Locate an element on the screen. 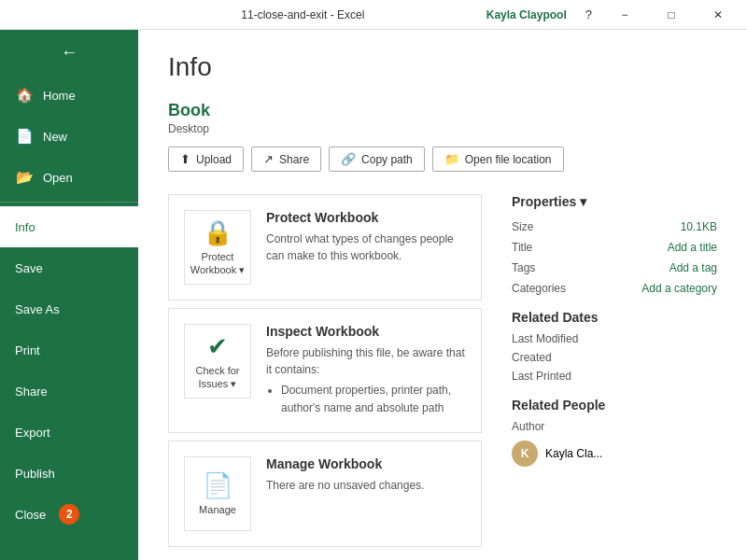  props-label-title: Title is located at coordinates (522, 247).